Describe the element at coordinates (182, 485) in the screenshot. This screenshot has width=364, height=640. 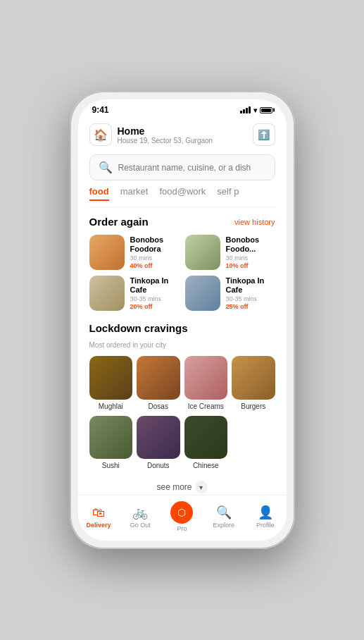
I see `see-more-row: see more ▾` at that location.